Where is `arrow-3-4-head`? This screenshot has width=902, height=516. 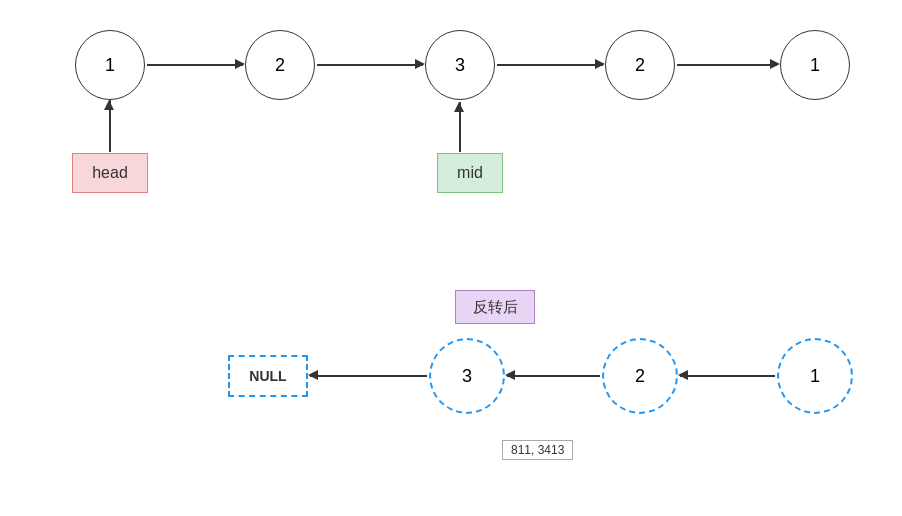 arrow-3-4-head is located at coordinates (600, 64).